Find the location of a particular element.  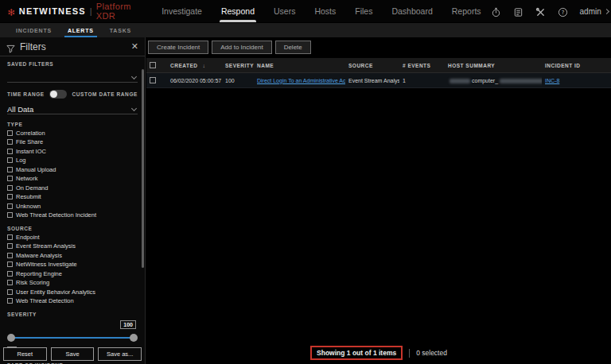

add-to-incident-button: Add to Incident is located at coordinates (242, 48).